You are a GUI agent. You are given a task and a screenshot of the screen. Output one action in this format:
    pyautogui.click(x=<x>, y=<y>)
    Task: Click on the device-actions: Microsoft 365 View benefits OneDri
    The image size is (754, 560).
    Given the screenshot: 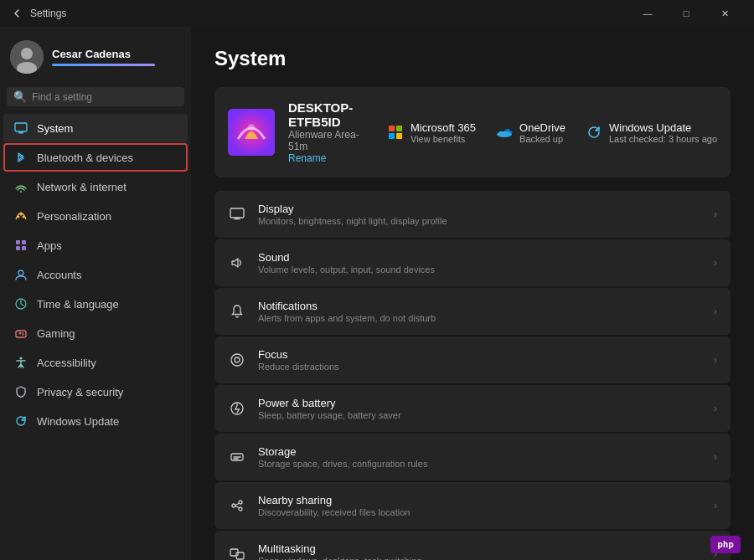 What is the action you would take?
    pyautogui.click(x=552, y=132)
    